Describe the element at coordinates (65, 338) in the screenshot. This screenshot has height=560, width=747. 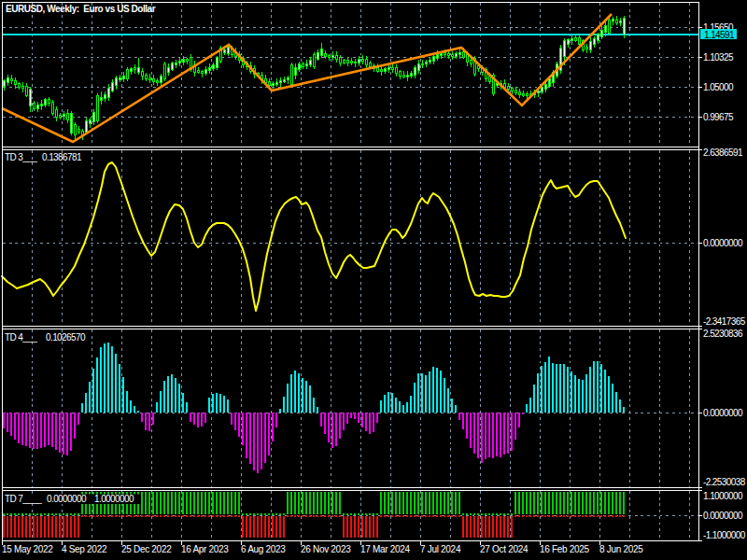
I see `svg-text: 0.1026570` at that location.